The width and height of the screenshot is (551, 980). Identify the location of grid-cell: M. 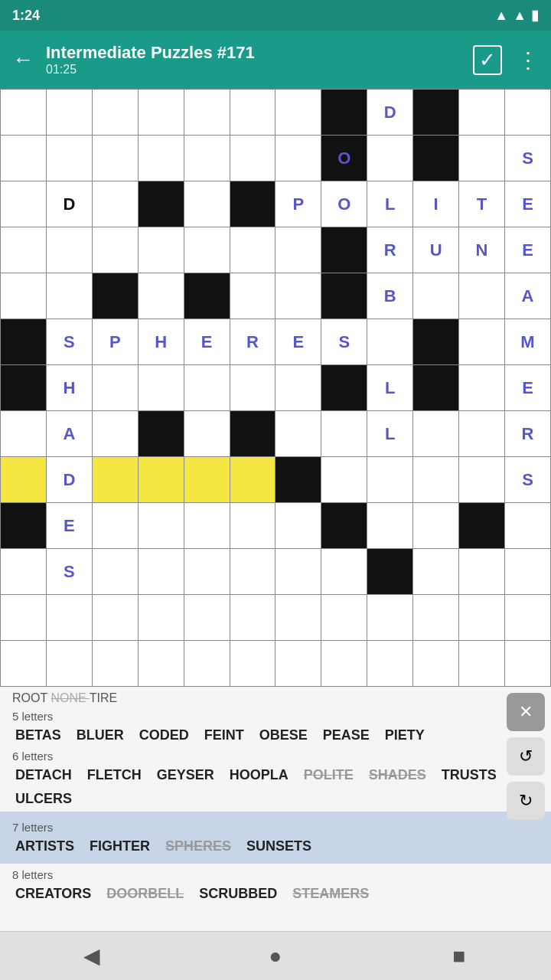
(527, 342).